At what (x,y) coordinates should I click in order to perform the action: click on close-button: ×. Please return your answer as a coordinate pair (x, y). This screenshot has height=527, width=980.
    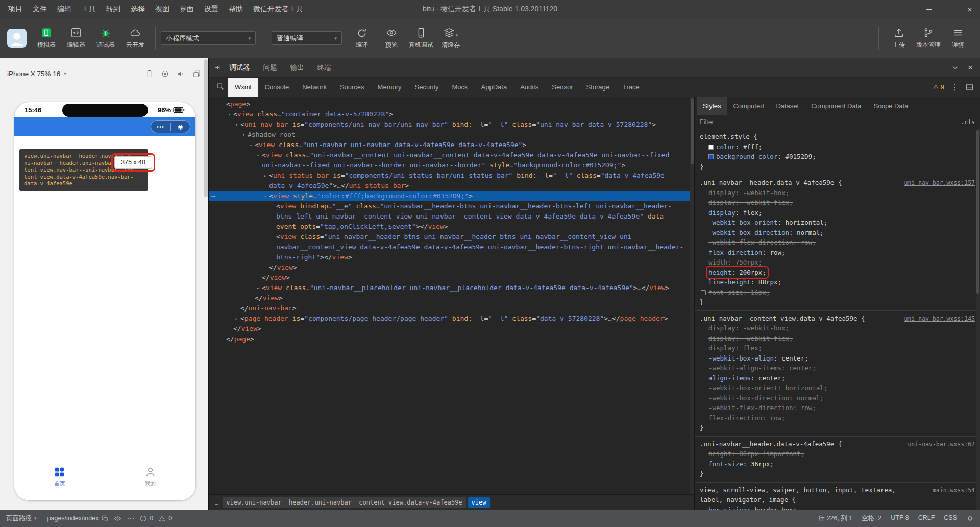
    Looking at the image, I should click on (970, 9).